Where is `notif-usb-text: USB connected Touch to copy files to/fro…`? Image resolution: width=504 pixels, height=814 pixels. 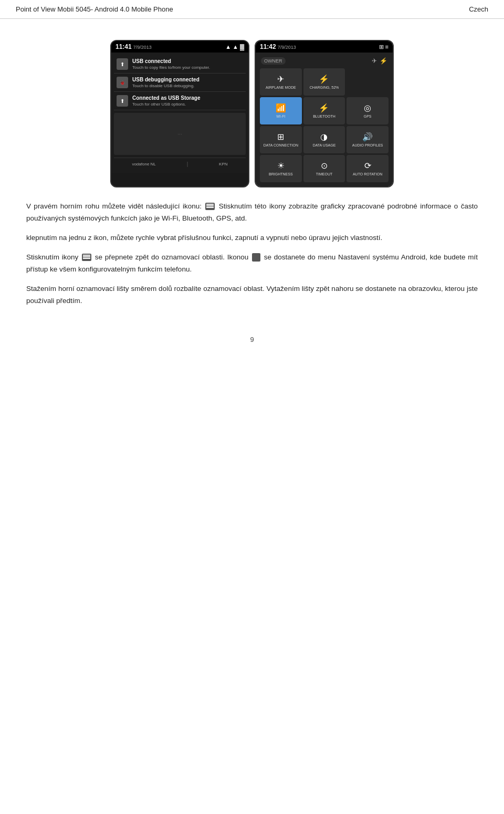
notif-usb-text: USB connected Touch to copy files to/fro… is located at coordinates (188, 64).